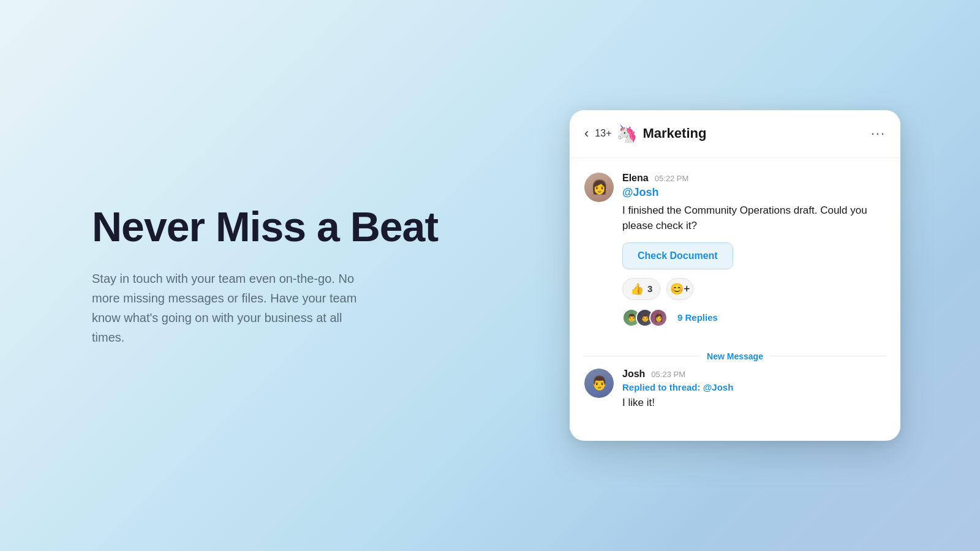 This screenshot has width=980, height=551. Describe the element at coordinates (754, 192) in the screenshot. I see `mention-josh: @Josh` at that location.